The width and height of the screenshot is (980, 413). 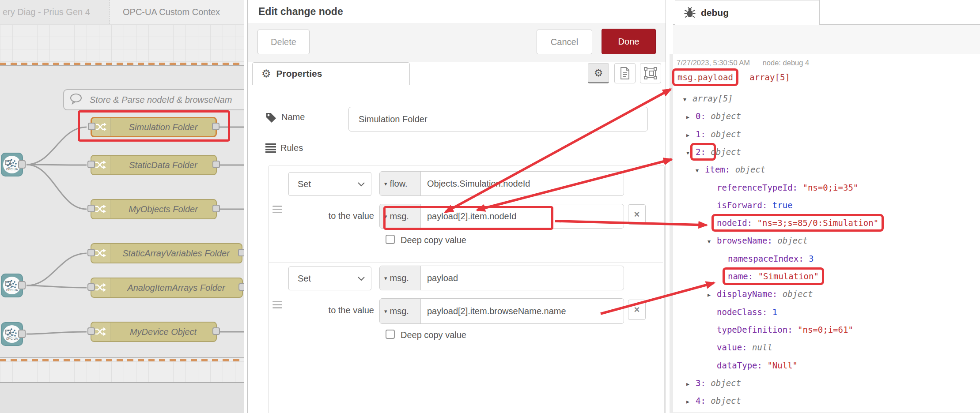 What do you see at coordinates (783, 365) in the screenshot?
I see `debug-value: "Null"` at bounding box center [783, 365].